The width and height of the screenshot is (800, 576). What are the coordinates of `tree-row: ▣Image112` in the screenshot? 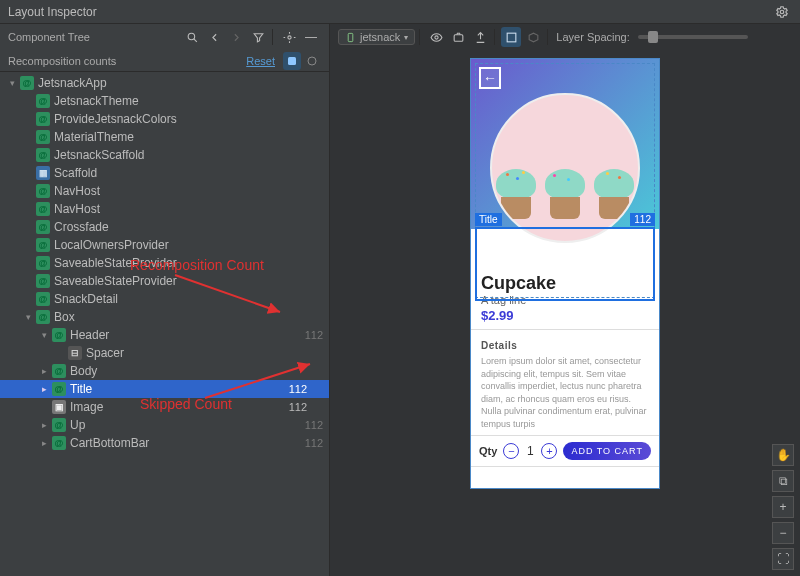 It's located at (164, 407).